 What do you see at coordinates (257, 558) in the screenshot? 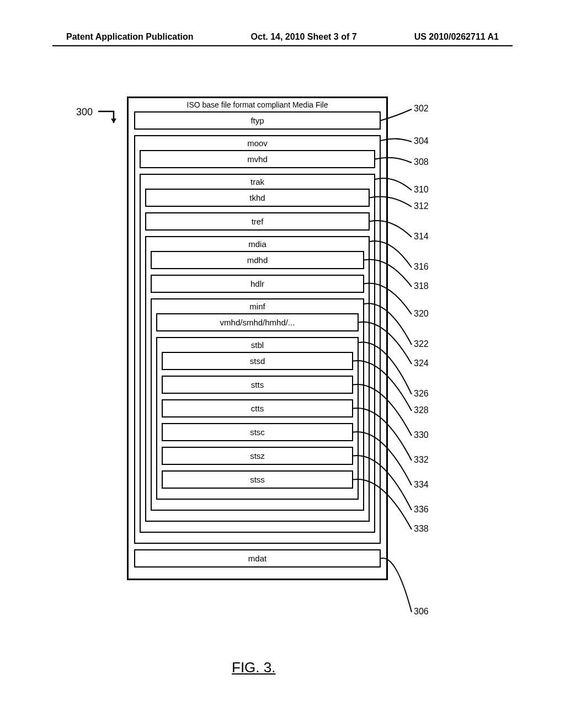
I see `box-mdat: mdat` at bounding box center [257, 558].